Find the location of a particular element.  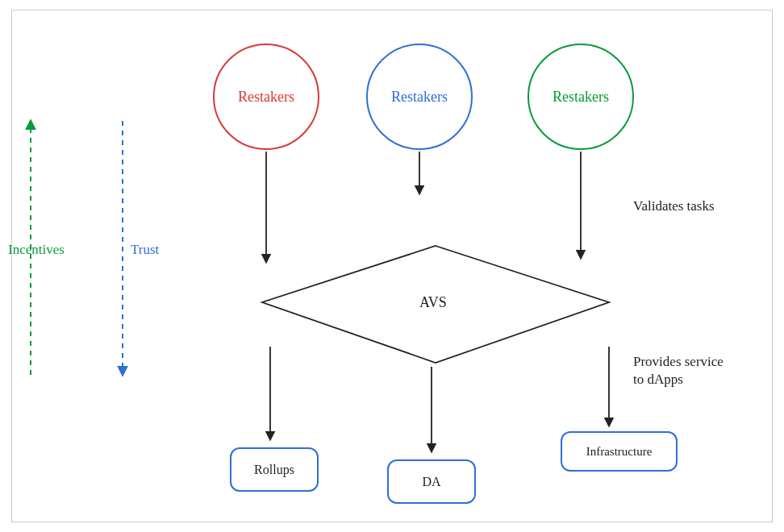

provides-annotation: Provides service to dApps is located at coordinates (678, 371).